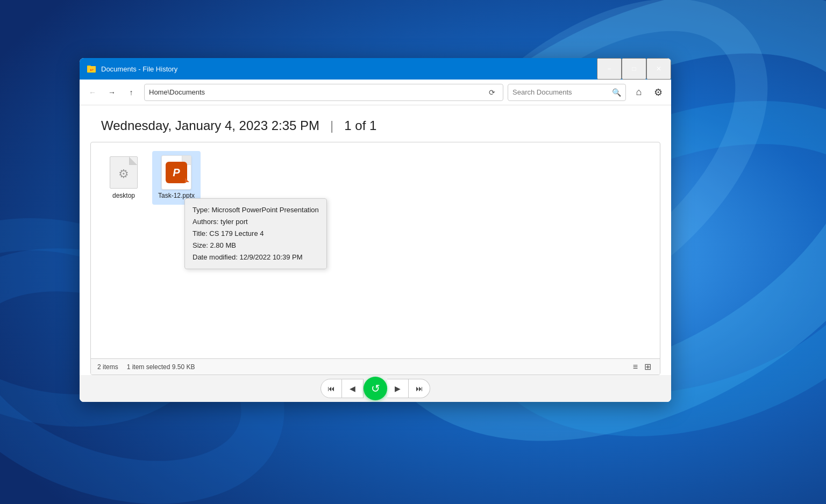  I want to click on settings-icon: ⚙, so click(658, 92).